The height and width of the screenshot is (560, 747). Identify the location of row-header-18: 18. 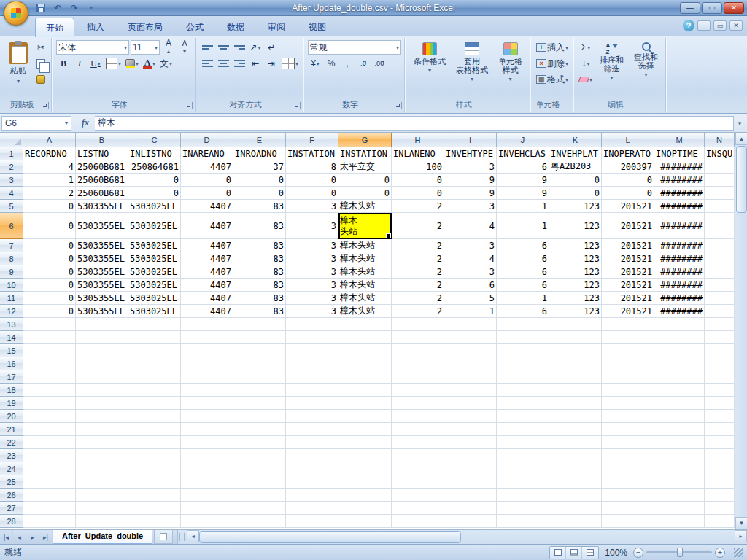
(12, 390).